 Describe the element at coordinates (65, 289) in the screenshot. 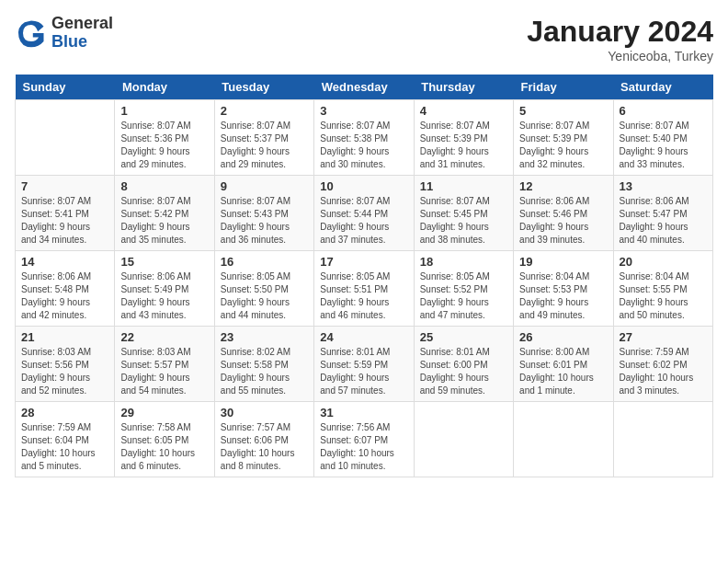

I see `calendar-day-cell: 14Sunrise: 8:06 AM Sunset: 5:48 PM Dayli…` at that location.